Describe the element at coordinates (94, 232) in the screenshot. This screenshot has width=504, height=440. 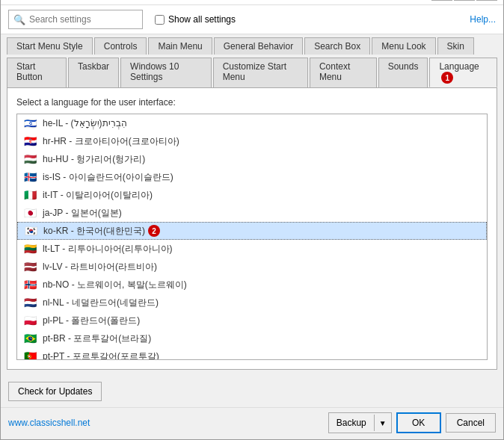
I see `language-label: ko-KR - 한국어(대한민국)` at that location.